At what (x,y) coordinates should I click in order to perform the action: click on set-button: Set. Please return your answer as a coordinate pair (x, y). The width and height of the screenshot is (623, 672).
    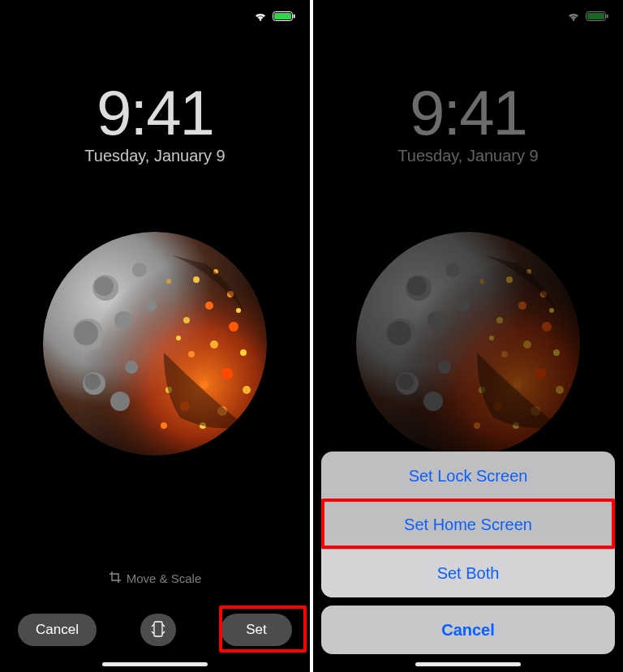
    Looking at the image, I should click on (256, 630).